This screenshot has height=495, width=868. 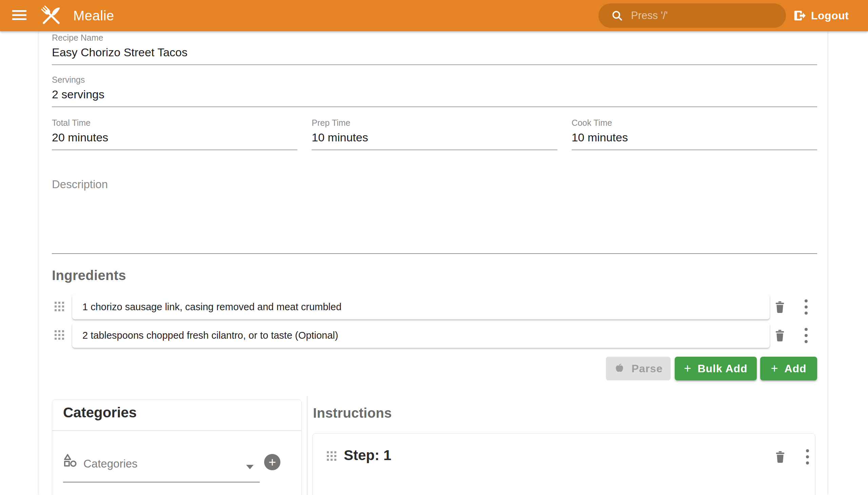 What do you see at coordinates (722, 369) in the screenshot?
I see `bulk-add-label: Bulk Add` at bounding box center [722, 369].